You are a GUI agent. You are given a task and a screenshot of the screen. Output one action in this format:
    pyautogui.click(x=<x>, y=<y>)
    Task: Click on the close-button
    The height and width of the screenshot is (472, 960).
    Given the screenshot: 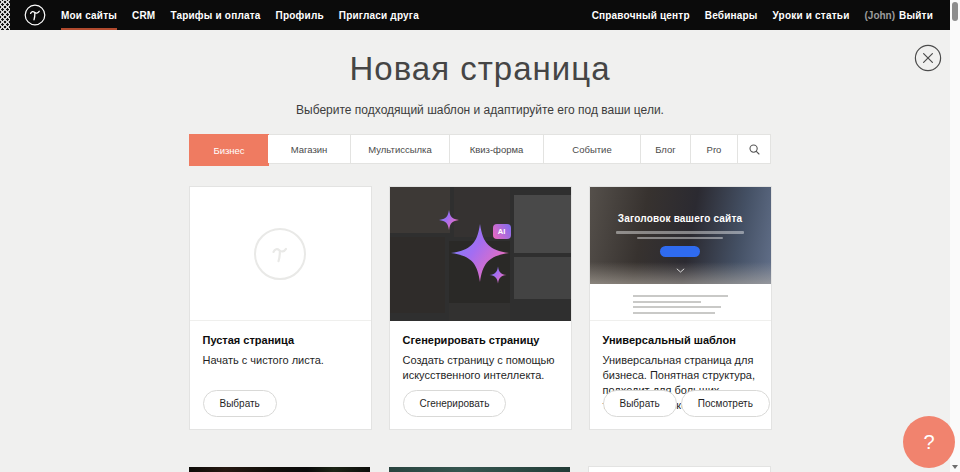 What is the action you would take?
    pyautogui.click(x=928, y=58)
    